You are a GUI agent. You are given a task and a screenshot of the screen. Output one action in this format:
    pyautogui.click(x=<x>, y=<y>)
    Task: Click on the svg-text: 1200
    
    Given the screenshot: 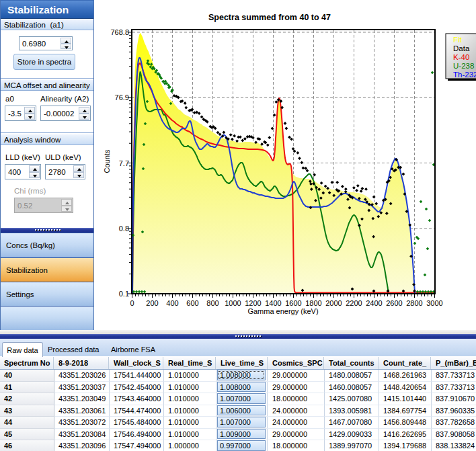 What is the action you would take?
    pyautogui.click(x=253, y=303)
    